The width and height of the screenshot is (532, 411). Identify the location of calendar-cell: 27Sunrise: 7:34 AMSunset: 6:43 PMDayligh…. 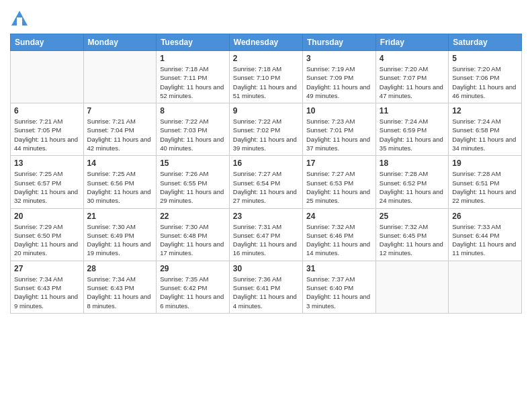
(47, 287).